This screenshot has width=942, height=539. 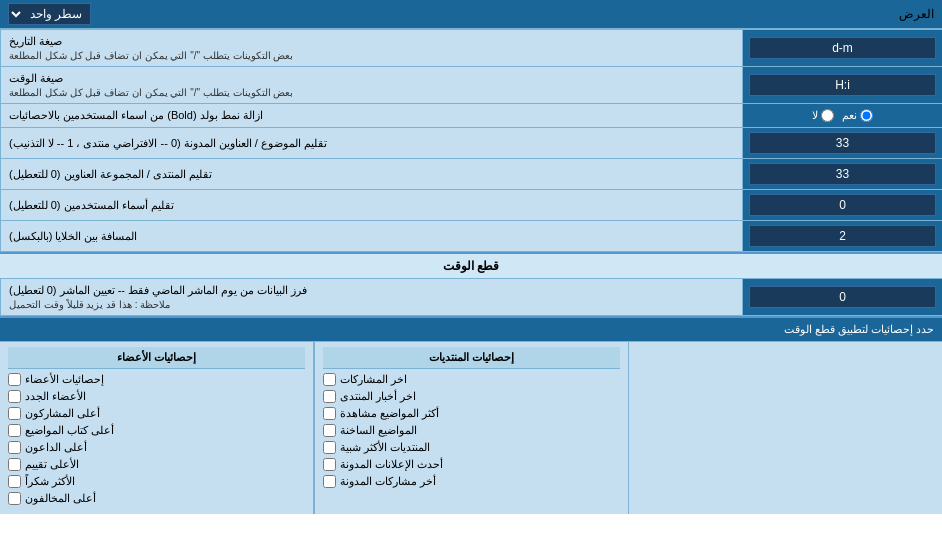 I want to click on forum-titles-label: تقليم المنتدى / المجموعة العناوين (0 للت…, so click(x=371, y=174).